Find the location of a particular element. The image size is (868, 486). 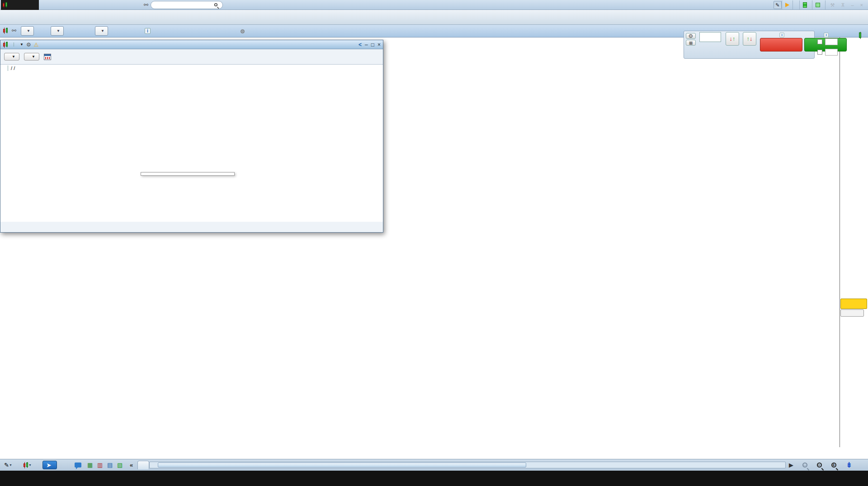

warning-icon: ⚠ is located at coordinates (36, 45).